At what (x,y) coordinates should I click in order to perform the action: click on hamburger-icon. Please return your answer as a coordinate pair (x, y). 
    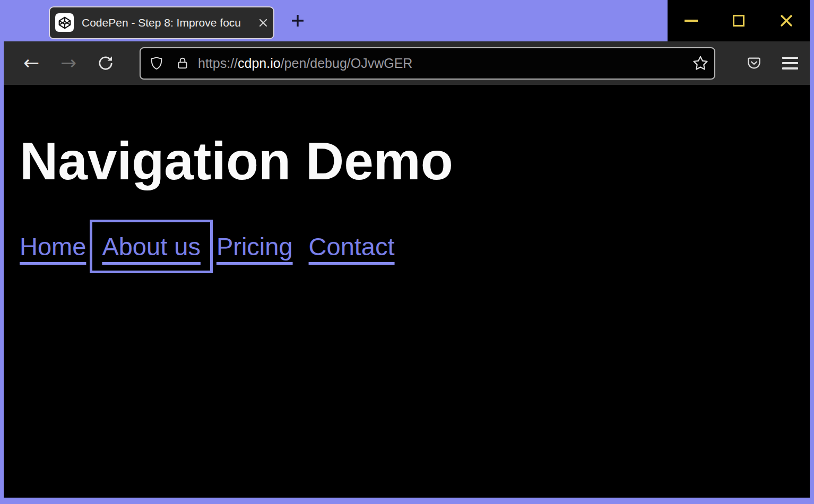
    Looking at the image, I should click on (790, 63).